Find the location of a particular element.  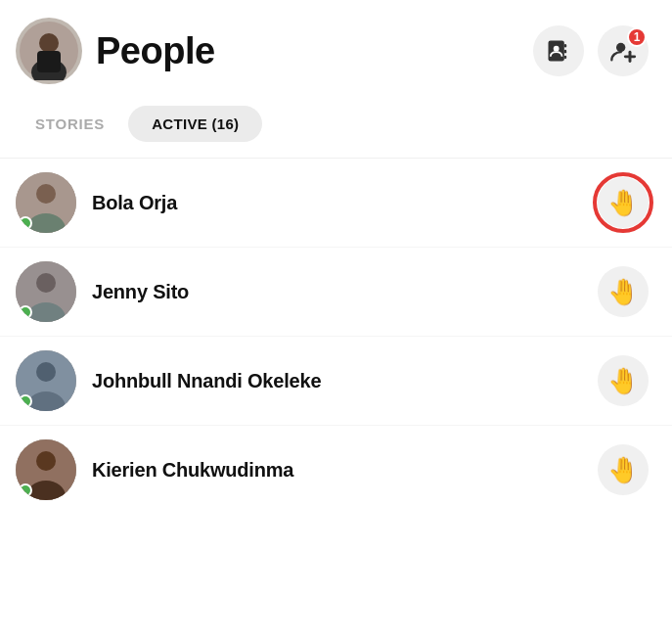

list-item: Bola Orja🤚 is located at coordinates (336, 204).